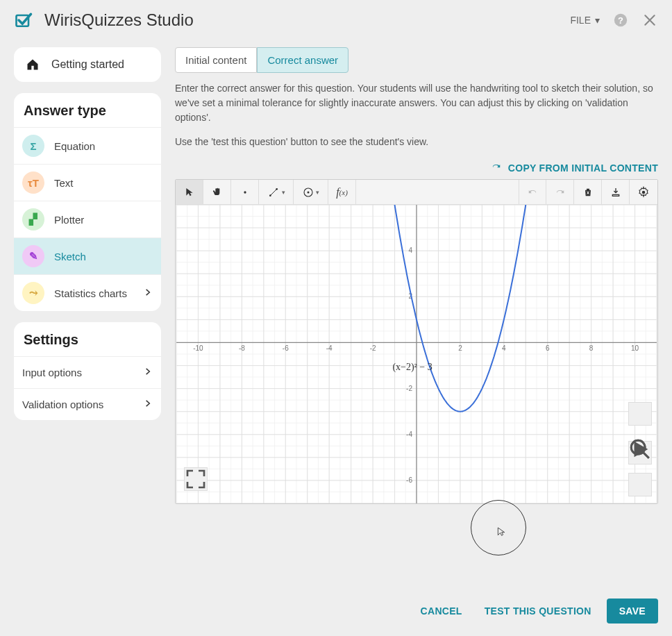  I want to click on close-icon, so click(650, 20).